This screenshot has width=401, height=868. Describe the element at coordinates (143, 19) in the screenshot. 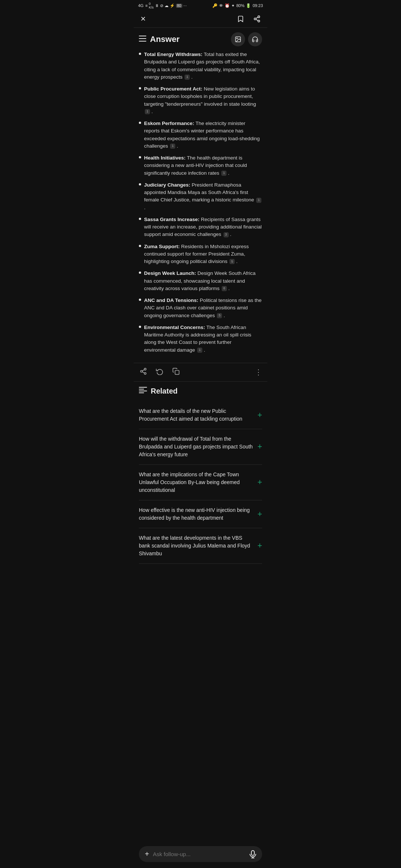

I see `close-button: ✕` at that location.